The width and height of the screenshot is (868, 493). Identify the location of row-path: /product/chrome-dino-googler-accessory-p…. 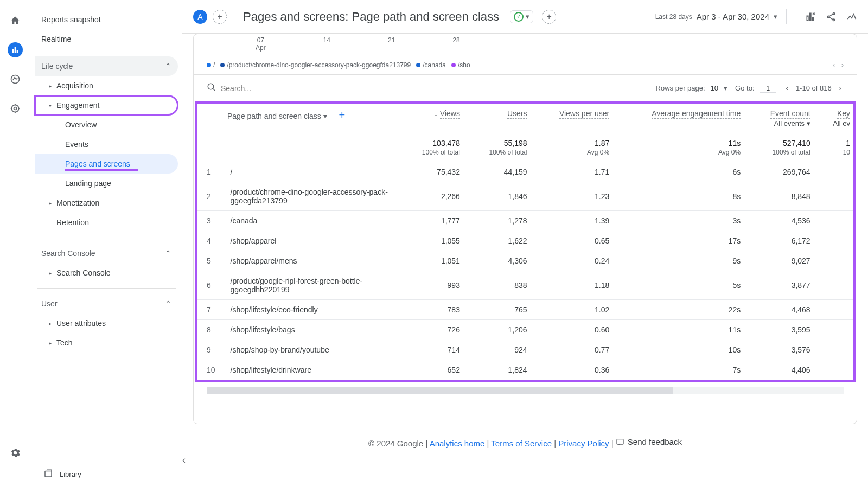
(312, 196).